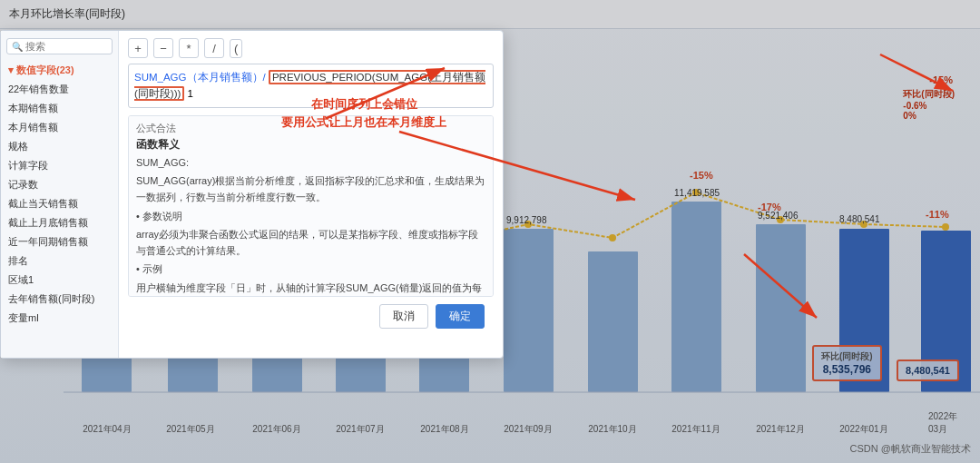 This screenshot has width=980, height=463. I want to click on search-wrap: 🔍, so click(60, 46).